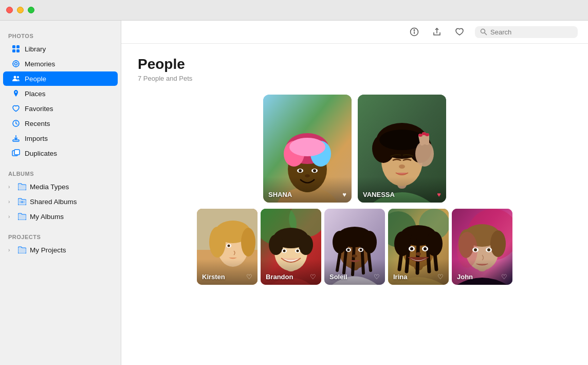 The height and width of the screenshot is (365, 588). What do you see at coordinates (61, 123) in the screenshot?
I see `sidebar-item-recents: Recents` at bounding box center [61, 123].